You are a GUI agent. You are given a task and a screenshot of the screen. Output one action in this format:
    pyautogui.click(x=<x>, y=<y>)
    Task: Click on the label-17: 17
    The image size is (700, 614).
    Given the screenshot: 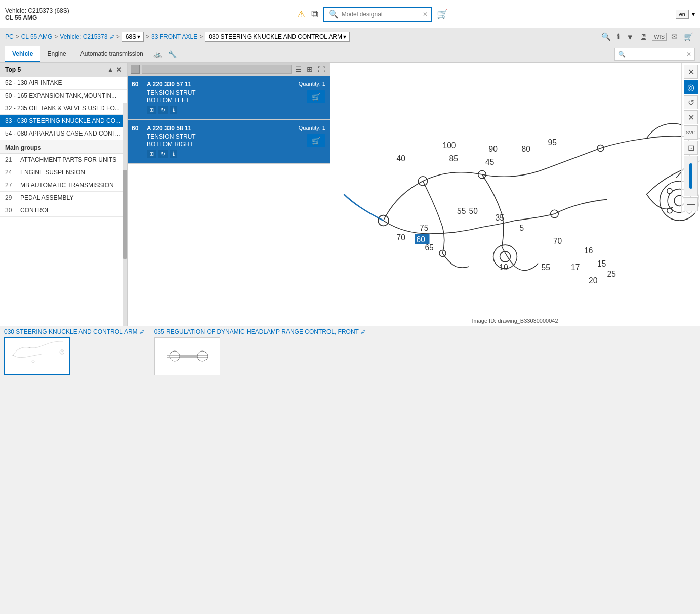 What is the action you would take?
    pyautogui.click(x=575, y=267)
    